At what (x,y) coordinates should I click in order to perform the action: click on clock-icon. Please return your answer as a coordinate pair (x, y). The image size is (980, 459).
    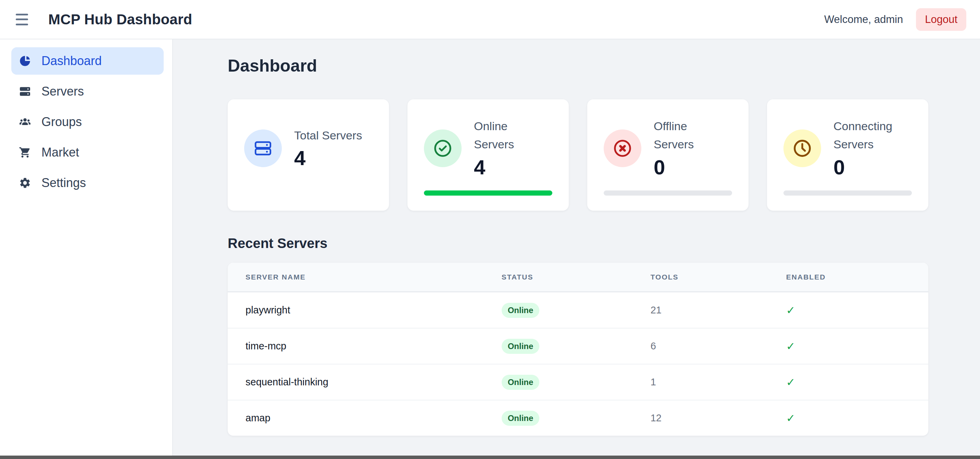
    Looking at the image, I should click on (802, 148).